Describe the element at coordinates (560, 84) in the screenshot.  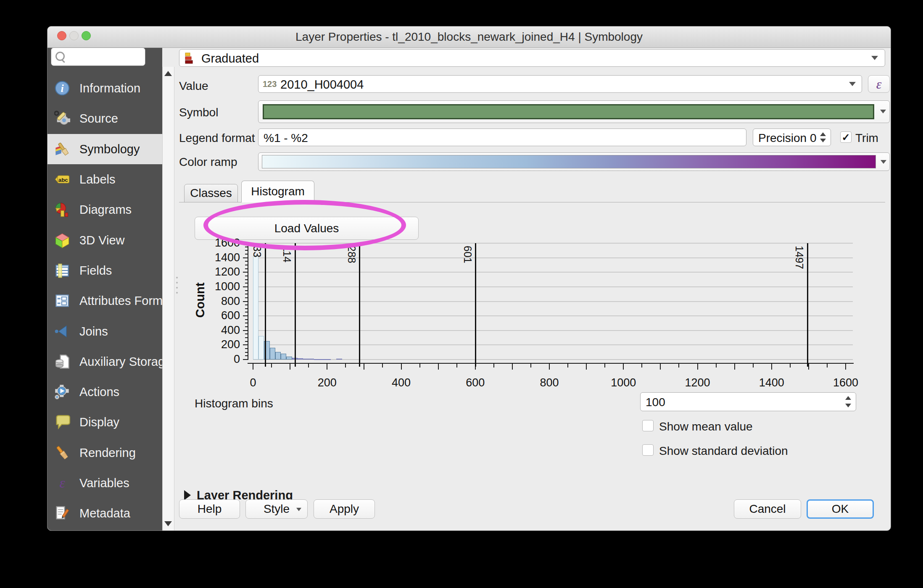
I see `value-field-select: 123 2010_H004004` at that location.